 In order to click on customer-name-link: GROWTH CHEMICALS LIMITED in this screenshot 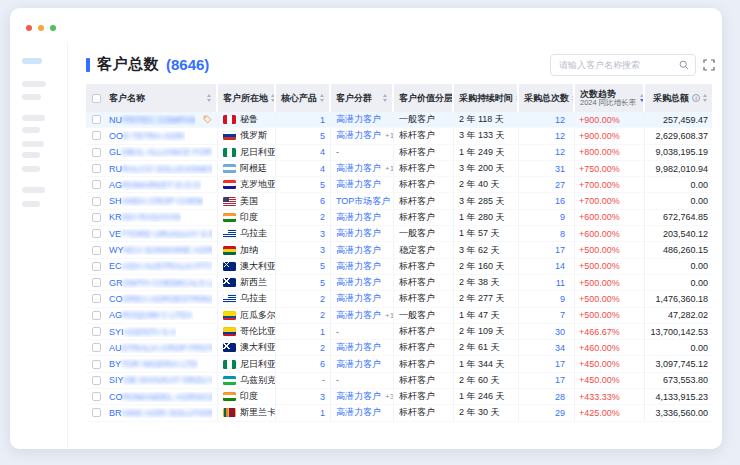, I will do `click(160, 283)`.